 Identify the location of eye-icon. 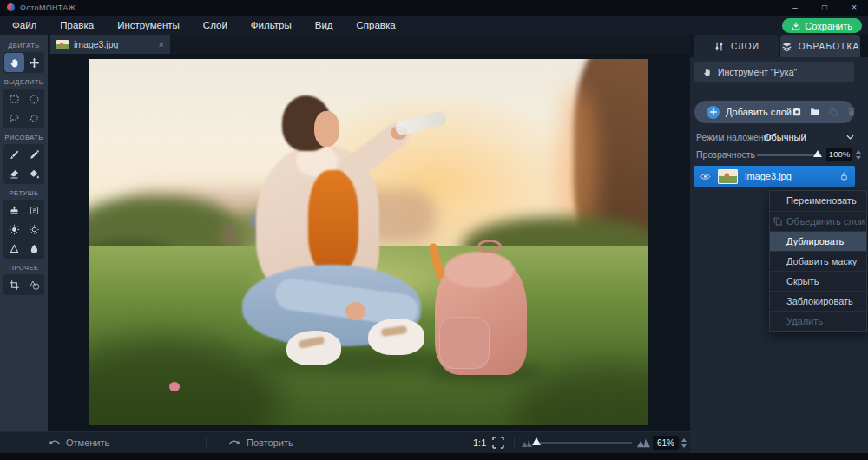
(705, 177).